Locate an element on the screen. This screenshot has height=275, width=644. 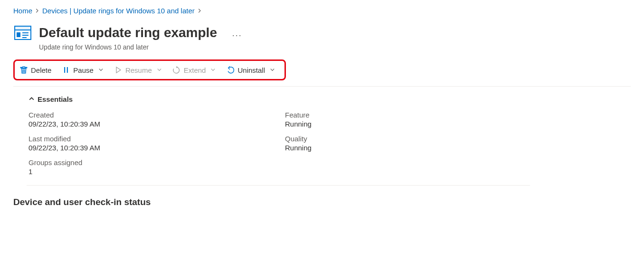
breadcrumb: Home Devices | Update rings for Windows … is located at coordinates (322, 10).